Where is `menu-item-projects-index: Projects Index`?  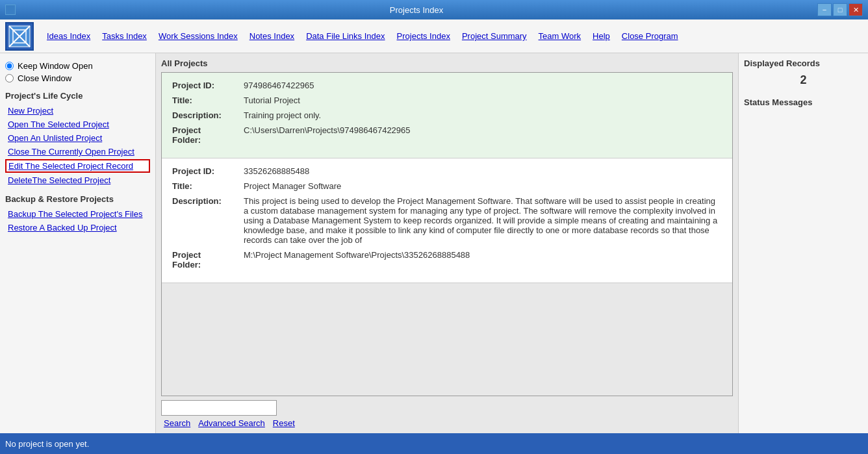 menu-item-projects-index: Projects Index is located at coordinates (424, 36).